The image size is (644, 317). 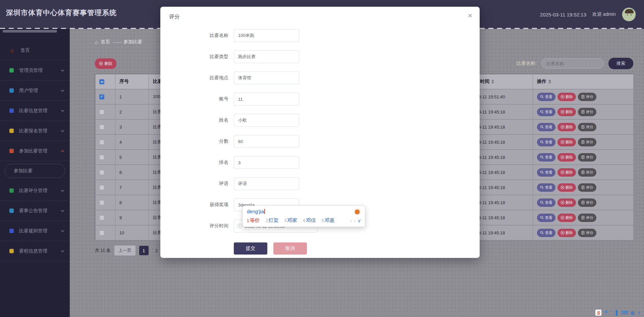 What do you see at coordinates (290, 220) in the screenshot?
I see `ime-candidate-3: 3邓家` at bounding box center [290, 220].